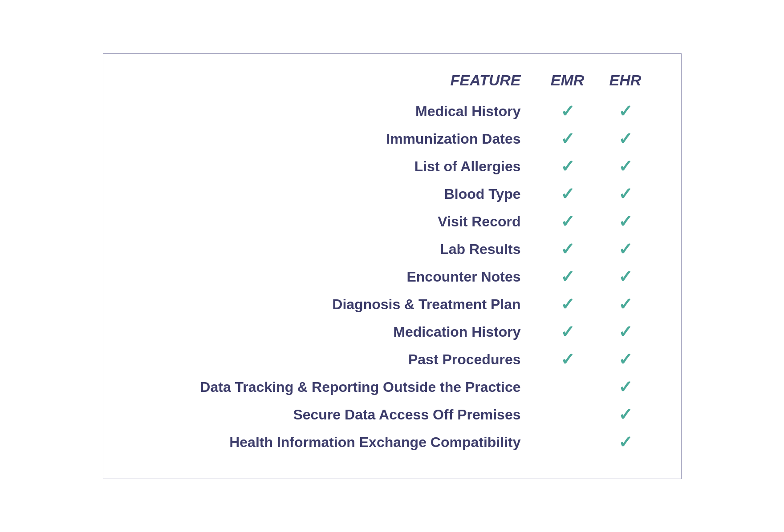 The width and height of the screenshot is (784, 532). What do you see at coordinates (392, 387) in the screenshot?
I see `table-row: Data Tracking & Reporting Outside the Pr…` at bounding box center [392, 387].